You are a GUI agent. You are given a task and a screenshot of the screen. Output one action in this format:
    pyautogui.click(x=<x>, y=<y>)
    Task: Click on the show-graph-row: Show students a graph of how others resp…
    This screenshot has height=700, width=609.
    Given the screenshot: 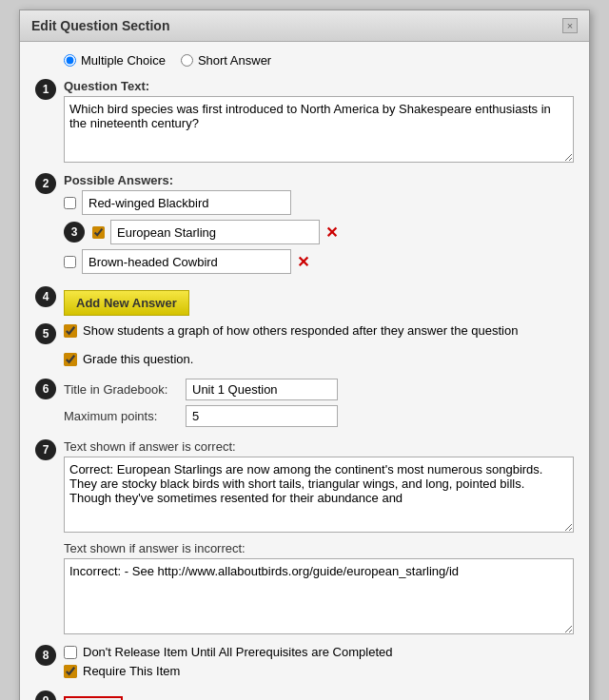 What is the action you would take?
    pyautogui.click(x=319, y=331)
    